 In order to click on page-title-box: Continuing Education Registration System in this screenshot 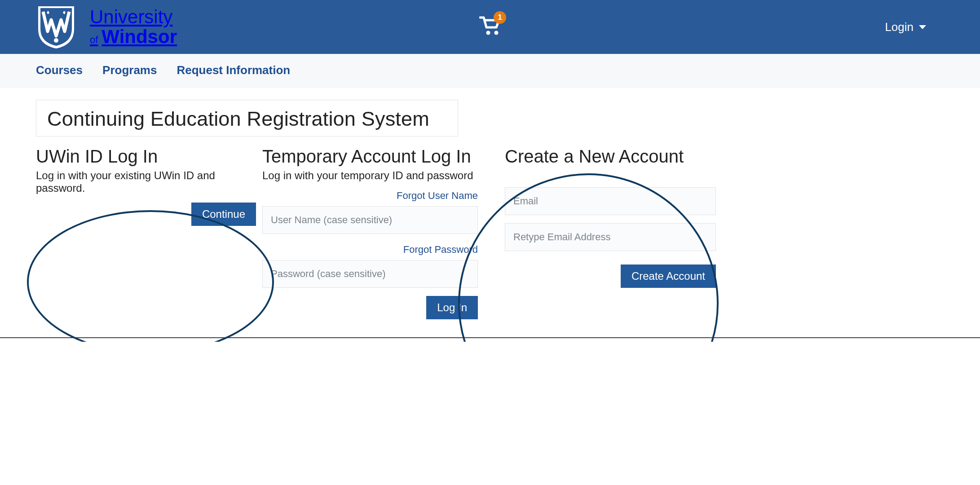, I will do `click(247, 118)`.